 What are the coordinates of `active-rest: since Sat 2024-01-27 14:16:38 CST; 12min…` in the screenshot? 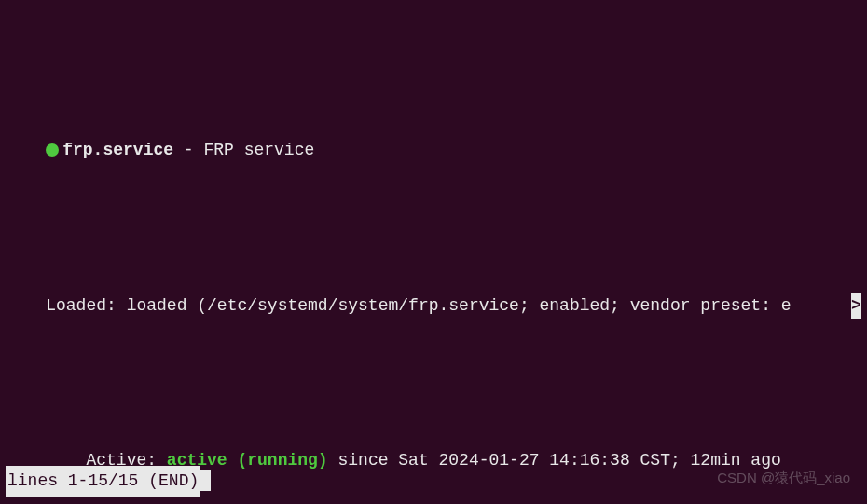 It's located at (555, 460).